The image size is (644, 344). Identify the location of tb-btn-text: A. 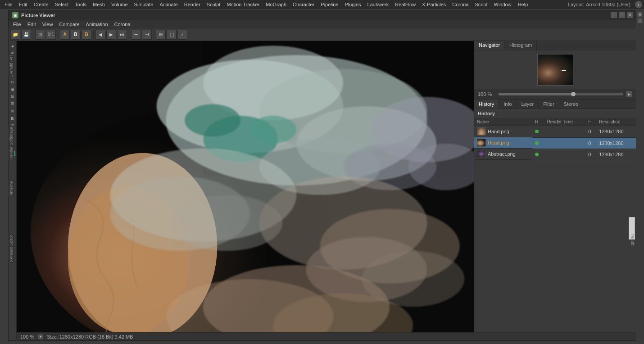
(65, 35).